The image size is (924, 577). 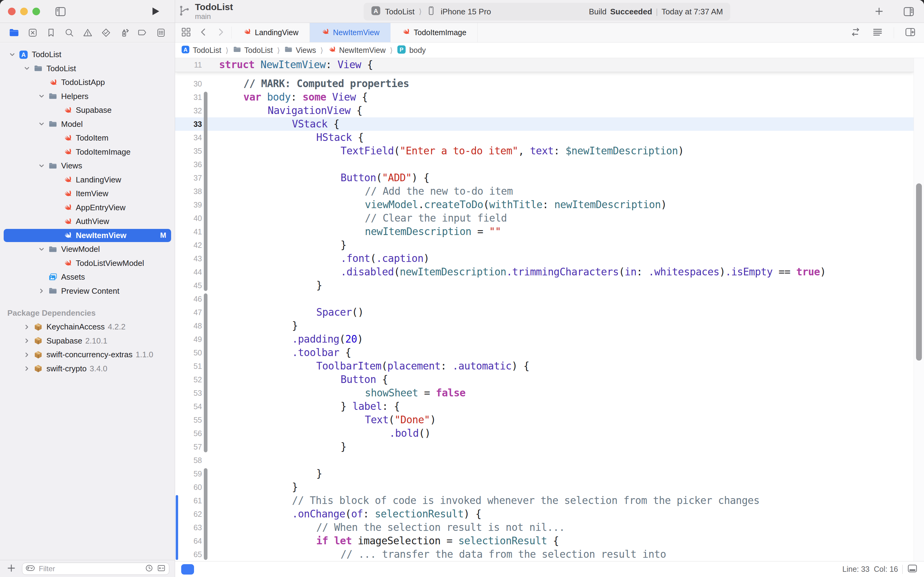 What do you see at coordinates (201, 50) in the screenshot?
I see `breadcrumb-item-TodoList: ATodoList` at bounding box center [201, 50].